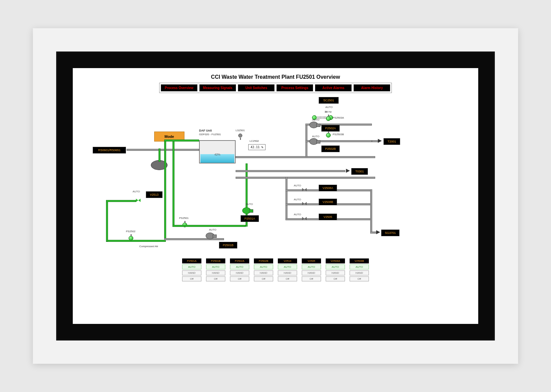 The width and height of the screenshot is (551, 392). Describe the element at coordinates (297, 199) in the screenshot. I see `v2508b-mode: AUTO` at that location.